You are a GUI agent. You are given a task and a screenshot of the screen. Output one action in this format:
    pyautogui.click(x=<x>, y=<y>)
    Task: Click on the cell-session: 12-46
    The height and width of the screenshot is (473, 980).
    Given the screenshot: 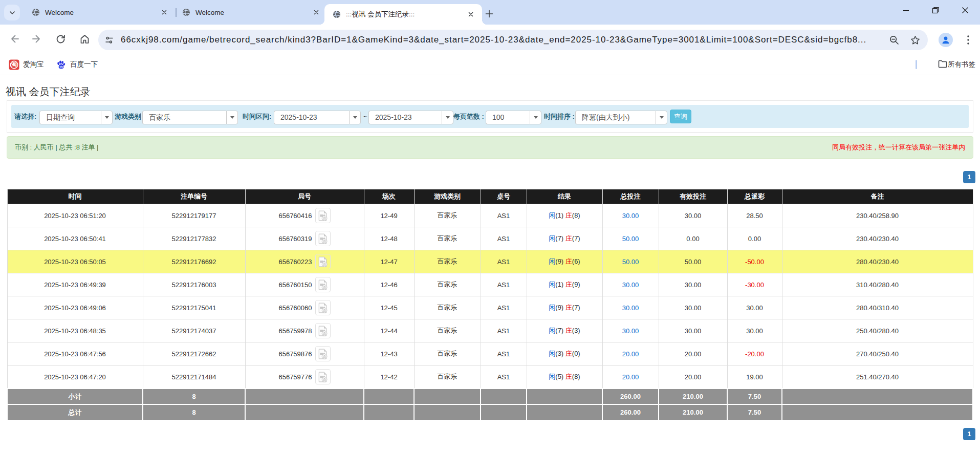 What is the action you would take?
    pyautogui.click(x=389, y=285)
    